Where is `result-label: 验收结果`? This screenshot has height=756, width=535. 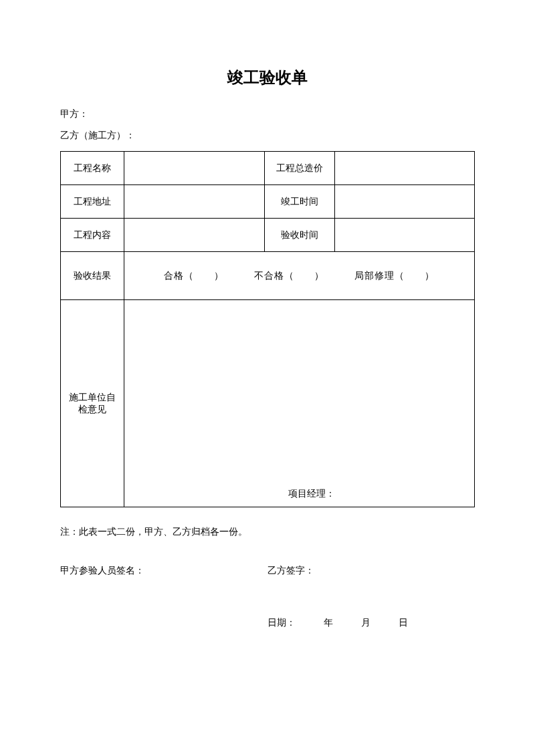
result-label: 验收结果 is located at coordinates (92, 276).